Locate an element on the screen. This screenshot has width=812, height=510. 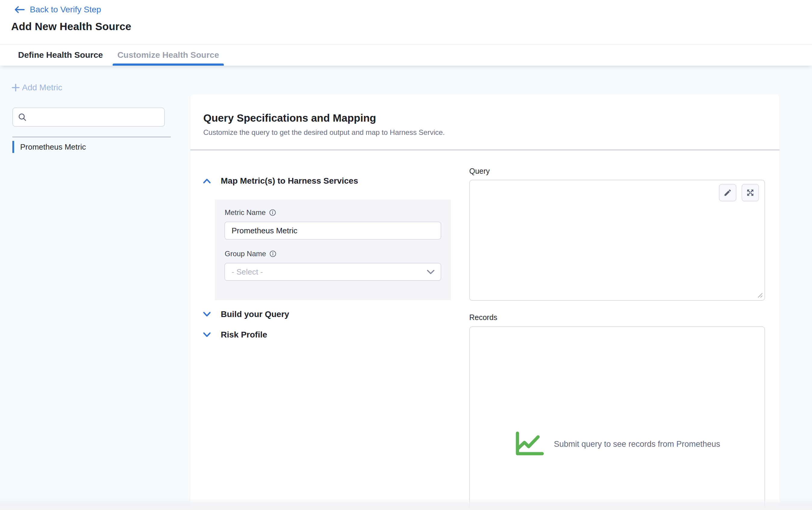
group-name-select: - Select - is located at coordinates (333, 272).